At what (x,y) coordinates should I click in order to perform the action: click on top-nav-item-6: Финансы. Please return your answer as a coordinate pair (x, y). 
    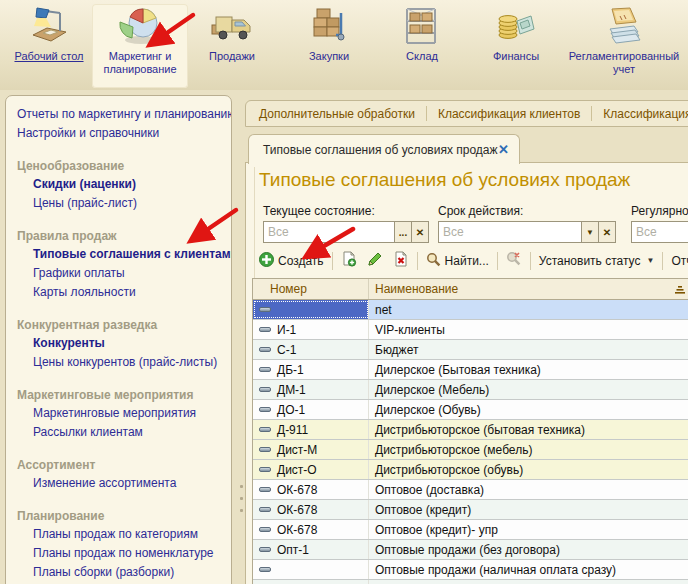
    Looking at the image, I should click on (516, 46).